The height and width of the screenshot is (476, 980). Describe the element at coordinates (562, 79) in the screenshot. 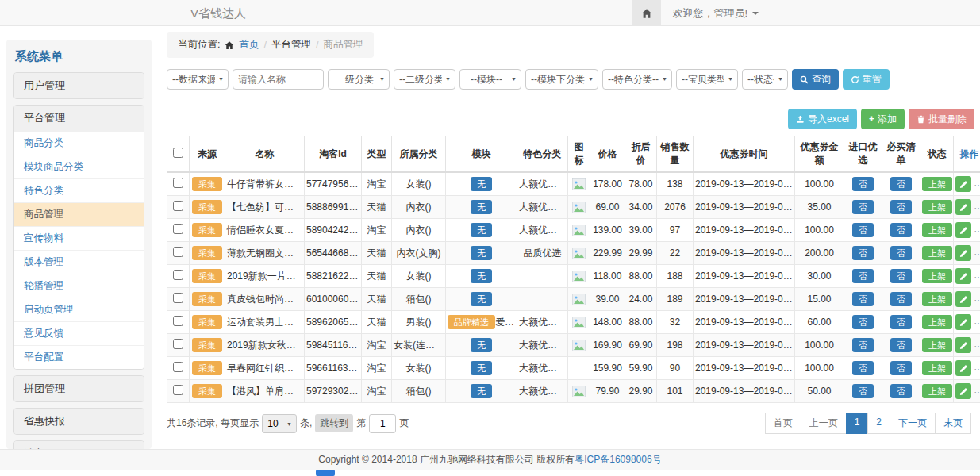

I see `filter-select-3: --模块下分类--` at that location.